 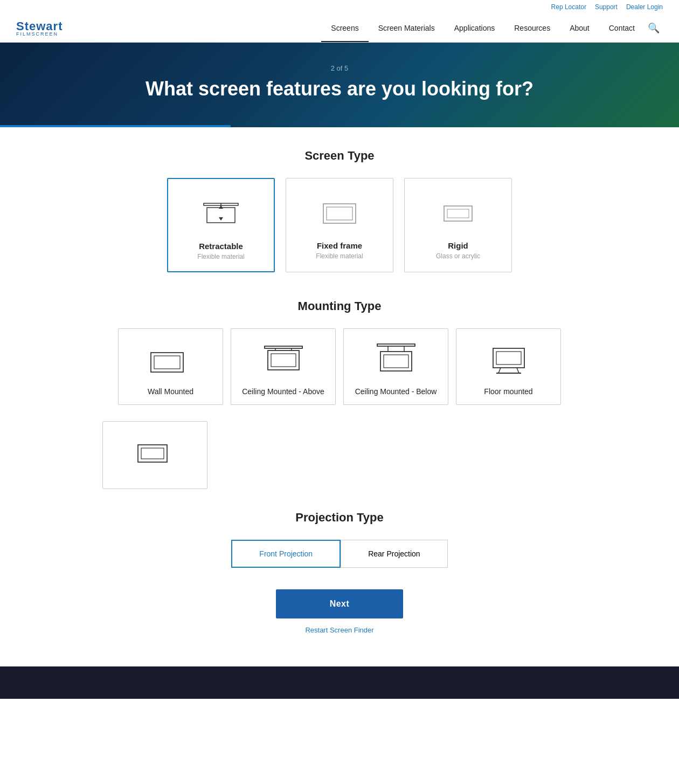 I want to click on projection-type-title: Projection Type, so click(x=340, y=518).